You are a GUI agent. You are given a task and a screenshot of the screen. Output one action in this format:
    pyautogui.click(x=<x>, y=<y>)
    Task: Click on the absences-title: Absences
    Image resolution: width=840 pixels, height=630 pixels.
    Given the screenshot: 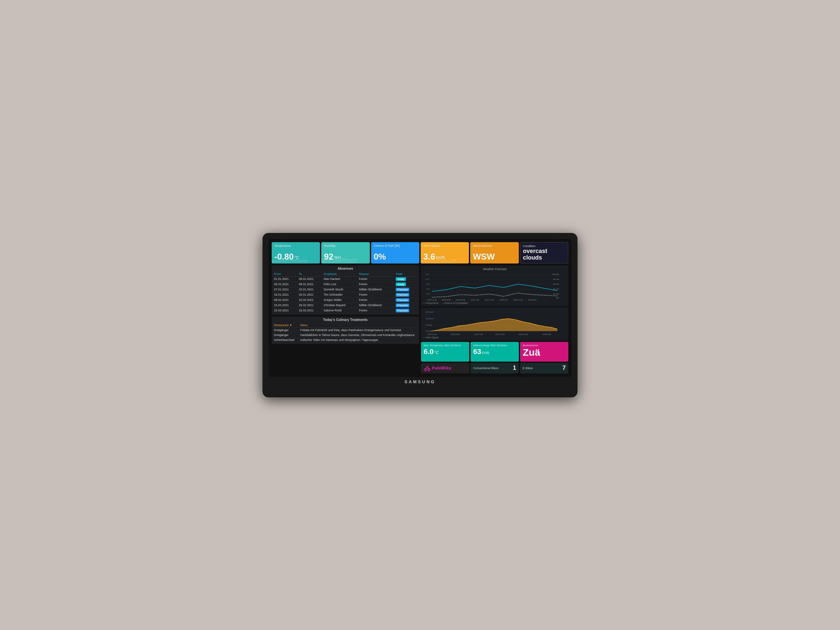 What is the action you would take?
    pyautogui.click(x=346, y=268)
    